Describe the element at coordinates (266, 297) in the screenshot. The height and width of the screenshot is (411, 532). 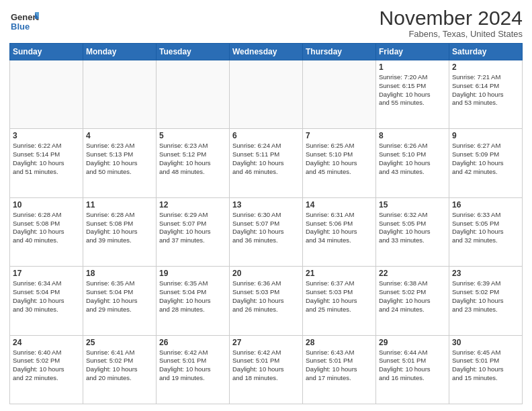
I see `cell-info: Sunrise: 6:36 AMSunset: 5:03 PMDaylight:…` at that location.